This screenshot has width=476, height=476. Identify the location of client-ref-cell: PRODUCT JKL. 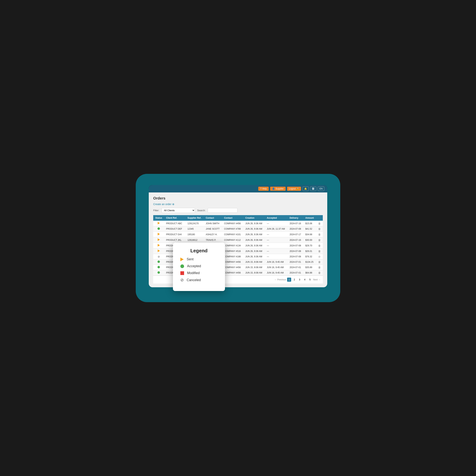
(175, 240).